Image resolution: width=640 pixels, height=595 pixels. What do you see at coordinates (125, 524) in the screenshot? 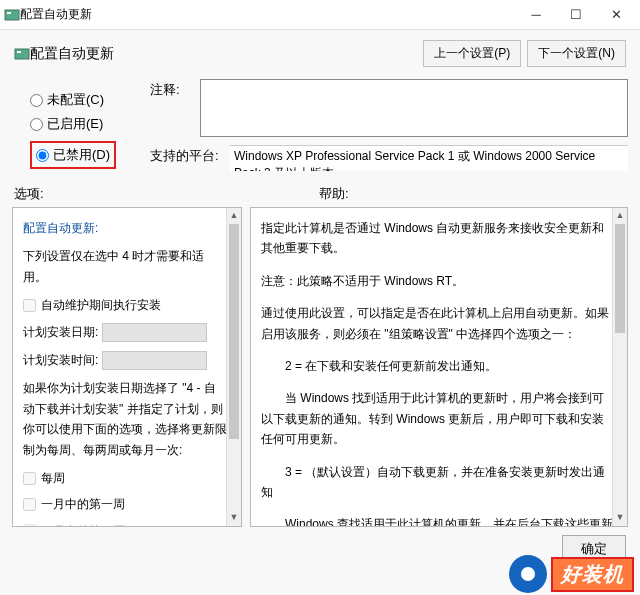
I see `checkbox-partial: 一月中的第一周` at bounding box center [125, 524].